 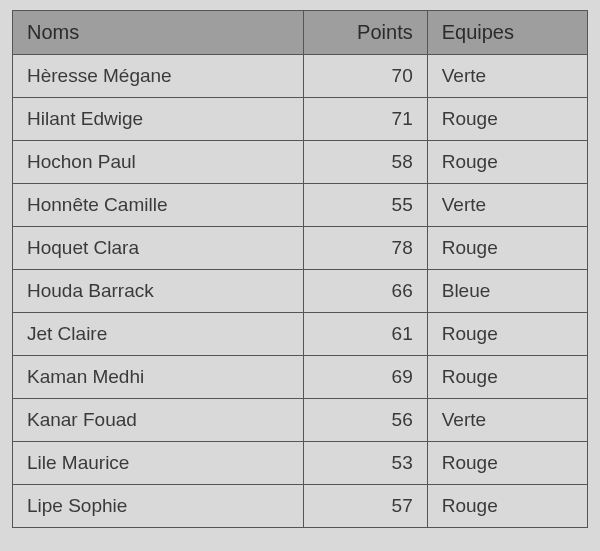 What do you see at coordinates (365, 292) in the screenshot?
I see `cell-points: 66` at bounding box center [365, 292].